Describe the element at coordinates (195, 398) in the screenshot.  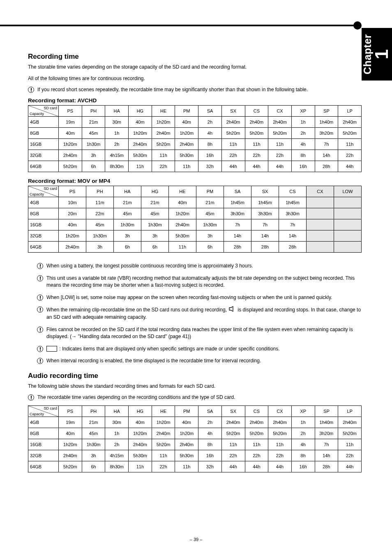
I see `audio-note: The recordable time varies depending on …` at that location.